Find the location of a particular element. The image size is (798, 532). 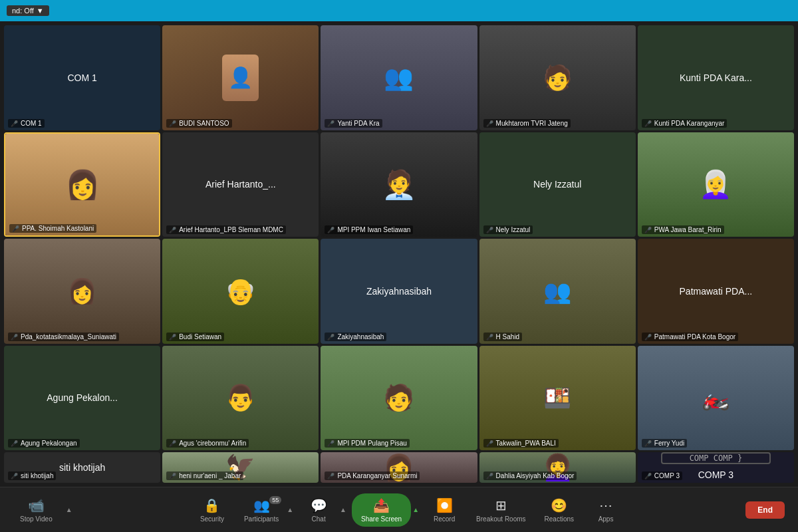

mic-icon-hsahid is located at coordinates (489, 336).